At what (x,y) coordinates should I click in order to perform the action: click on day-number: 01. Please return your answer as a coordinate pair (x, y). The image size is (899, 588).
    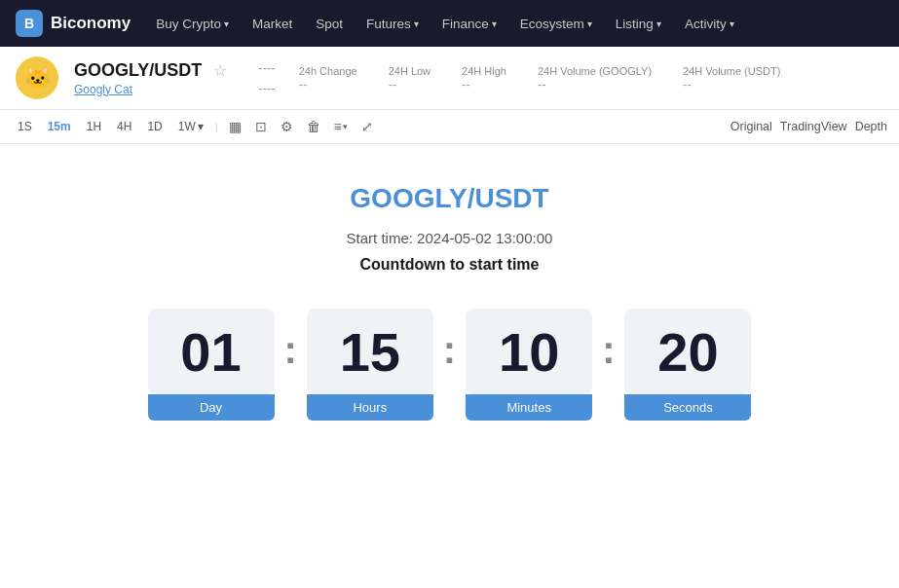
    Looking at the image, I should click on (211, 351).